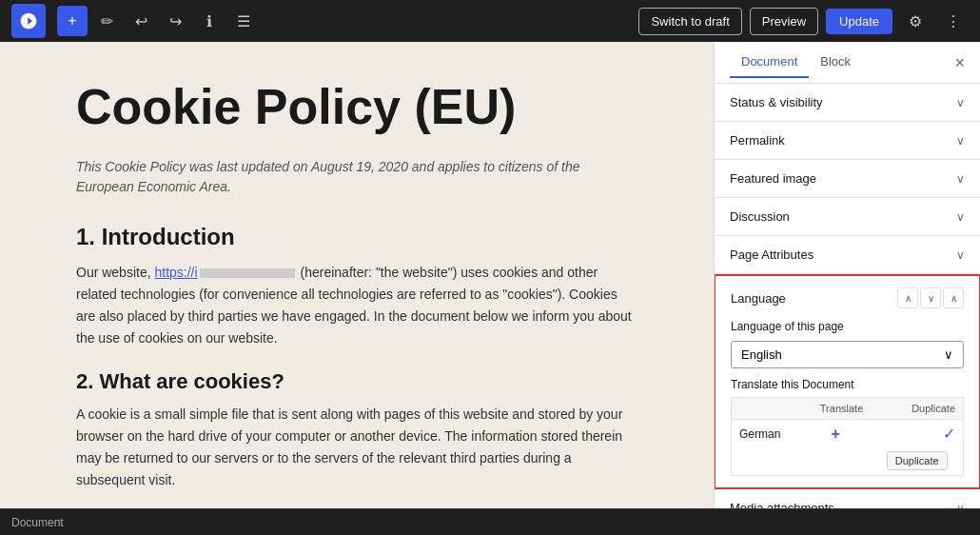 The height and width of the screenshot is (535, 980). What do you see at coordinates (107, 21) in the screenshot?
I see `edit-mode-button: ✏` at bounding box center [107, 21].